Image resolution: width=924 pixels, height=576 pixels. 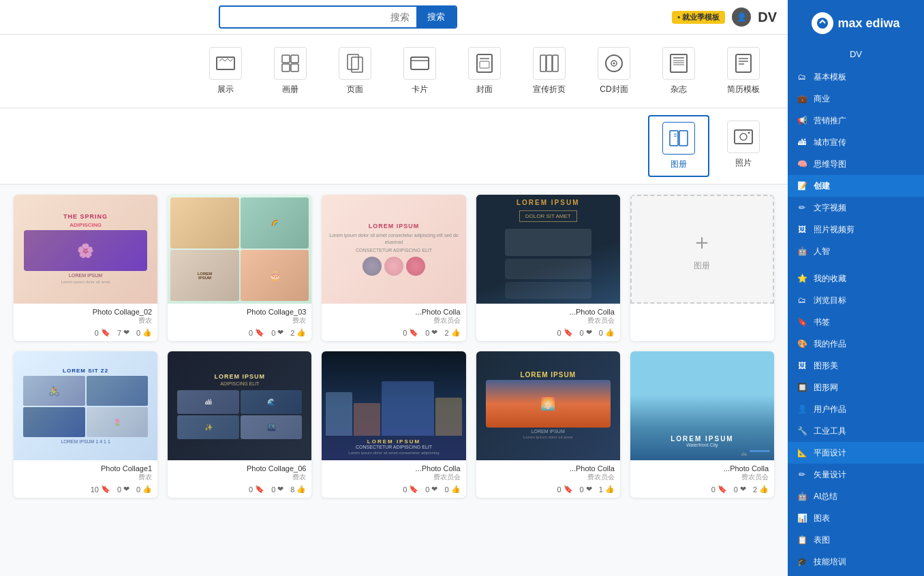 I want to click on topbar-search: 搜索, so click(x=338, y=17).